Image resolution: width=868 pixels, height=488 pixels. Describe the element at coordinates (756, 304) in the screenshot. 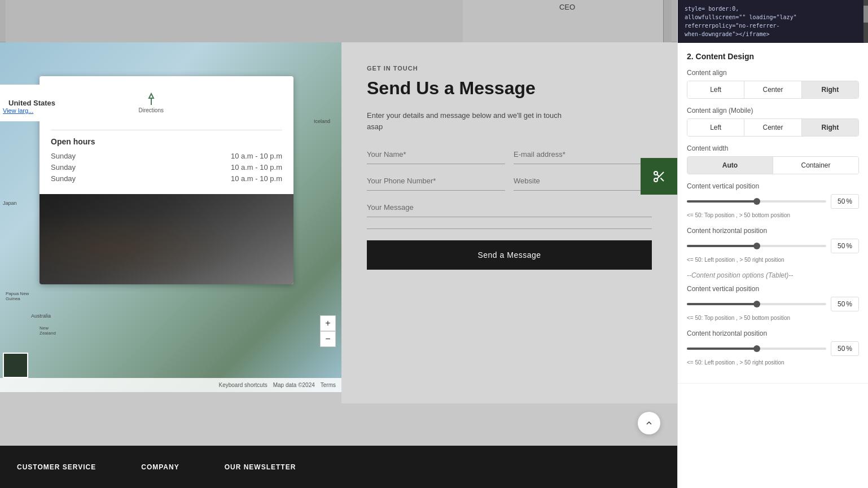

I see `tablet-vertical-slider` at that location.